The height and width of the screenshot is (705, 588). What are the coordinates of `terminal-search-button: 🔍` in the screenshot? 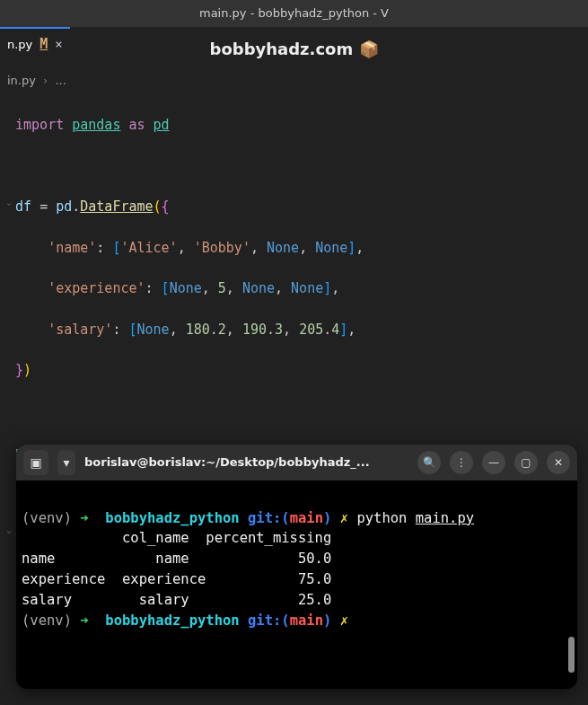 It's located at (429, 463).